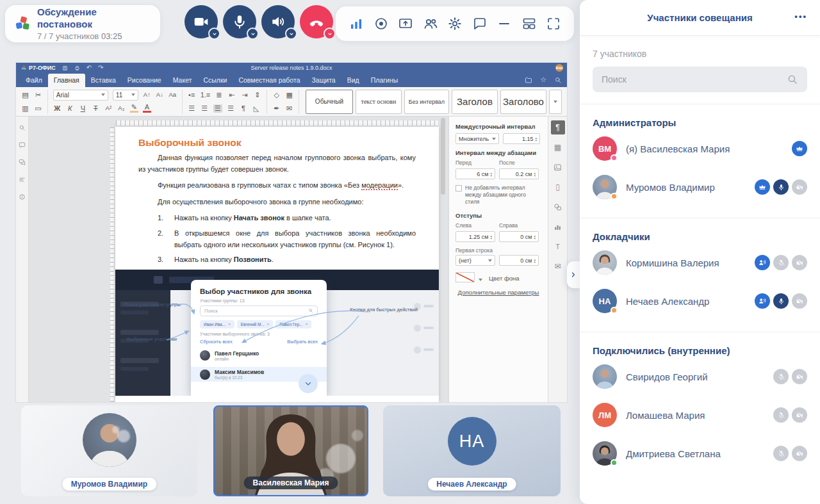  I want to click on mailmerge-settings-icon: ✉, so click(558, 266).